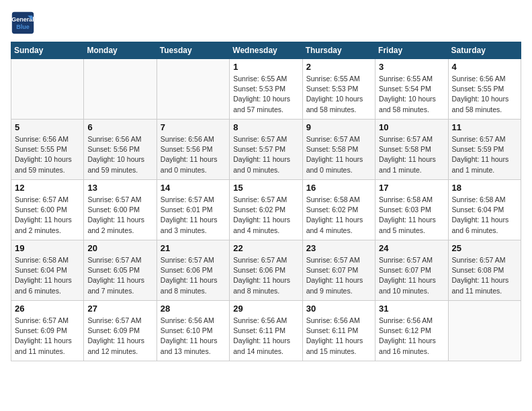 The image size is (532, 411). I want to click on calendar-day-cell: 9Sunrise: 6:57 AM Sunset: 5:58 PM Daylig…, so click(339, 150).